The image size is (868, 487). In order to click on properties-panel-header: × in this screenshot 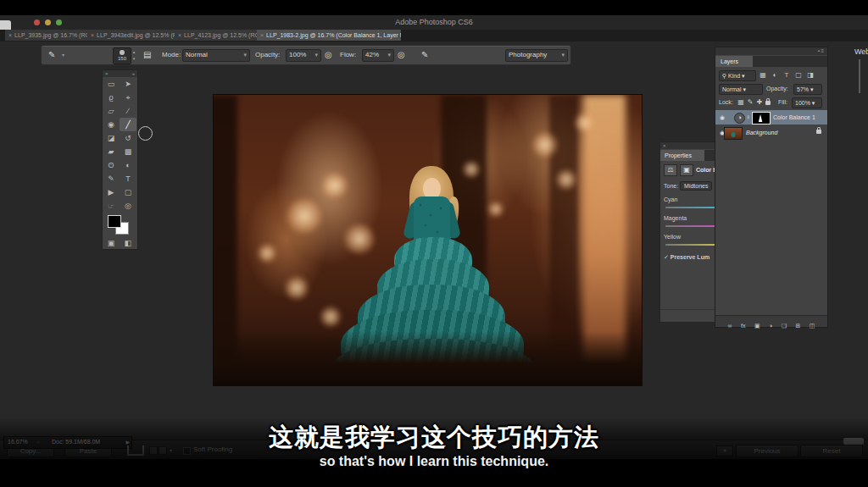, I will do `click(688, 146)`.